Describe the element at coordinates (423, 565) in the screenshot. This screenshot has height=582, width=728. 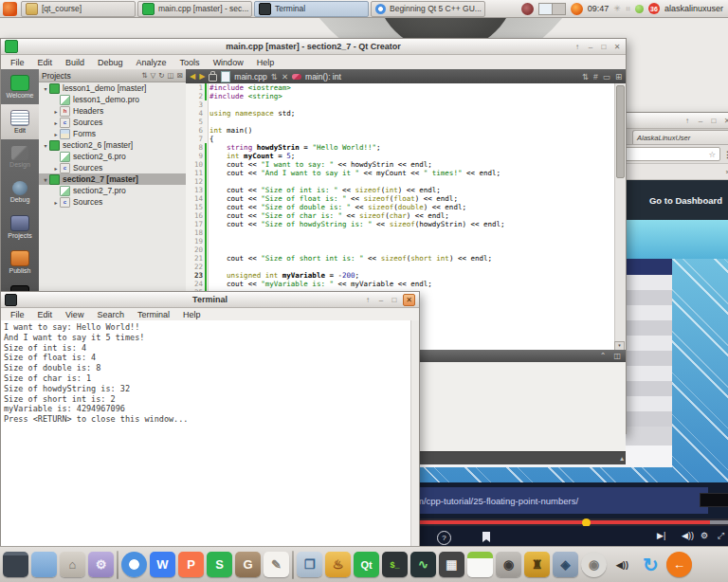
I see `system-monitor-icon: ∿` at that location.